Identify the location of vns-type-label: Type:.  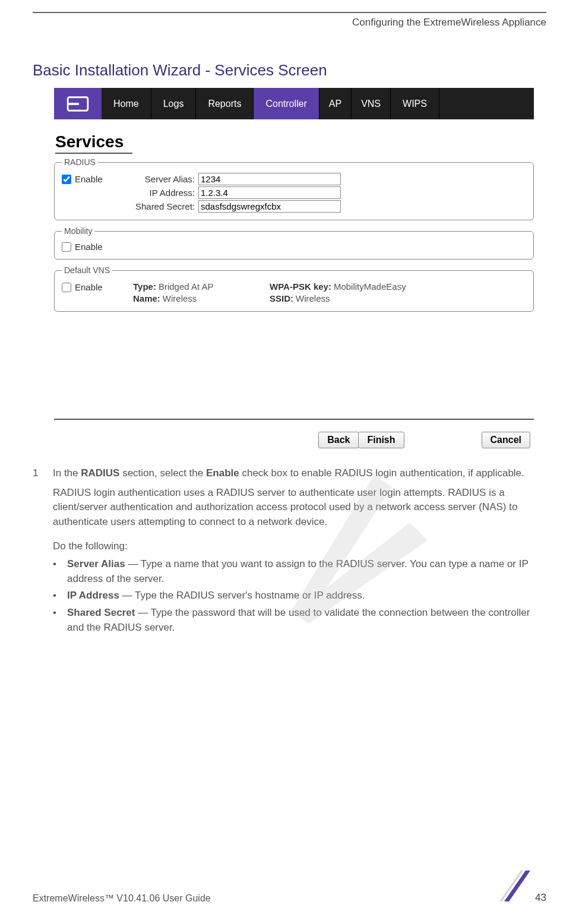
(145, 286).